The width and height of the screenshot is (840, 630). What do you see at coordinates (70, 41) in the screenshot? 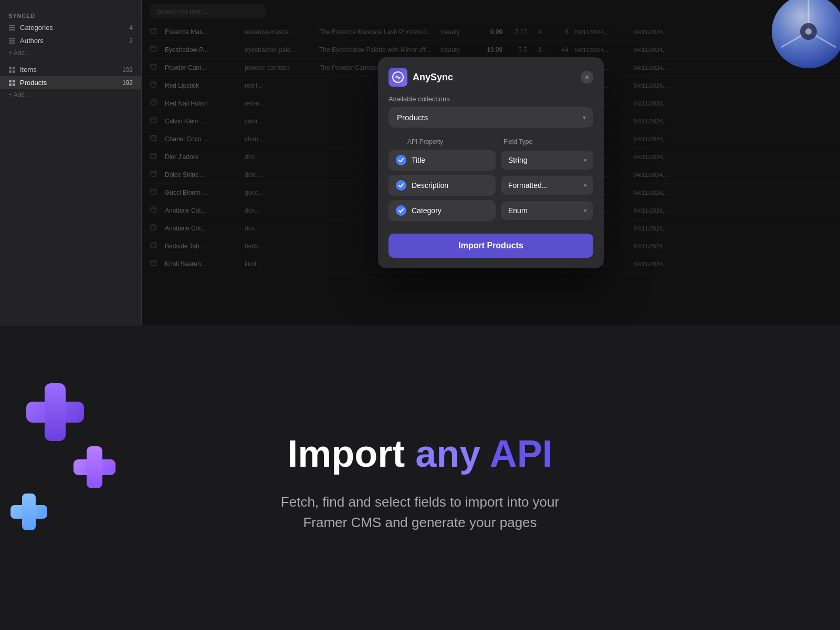
I see `sidebar-item-authors: Authors 2` at bounding box center [70, 41].